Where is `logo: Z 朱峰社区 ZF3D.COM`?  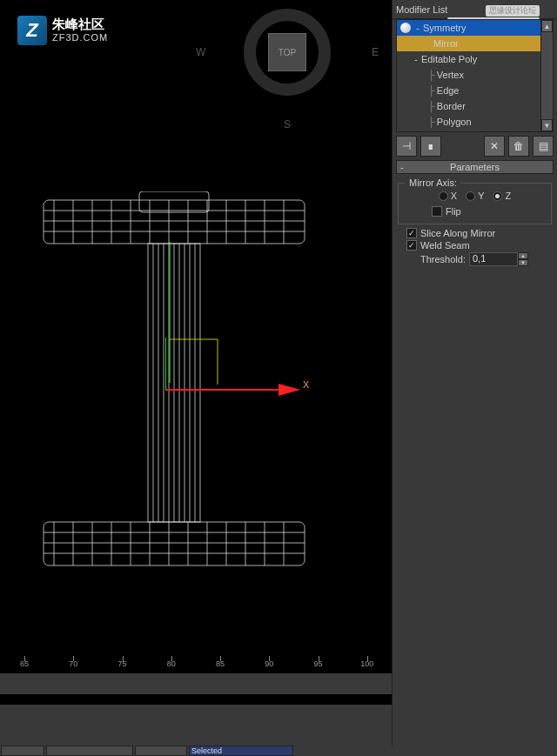
logo: Z 朱峰社区 ZF3D.COM is located at coordinates (63, 30).